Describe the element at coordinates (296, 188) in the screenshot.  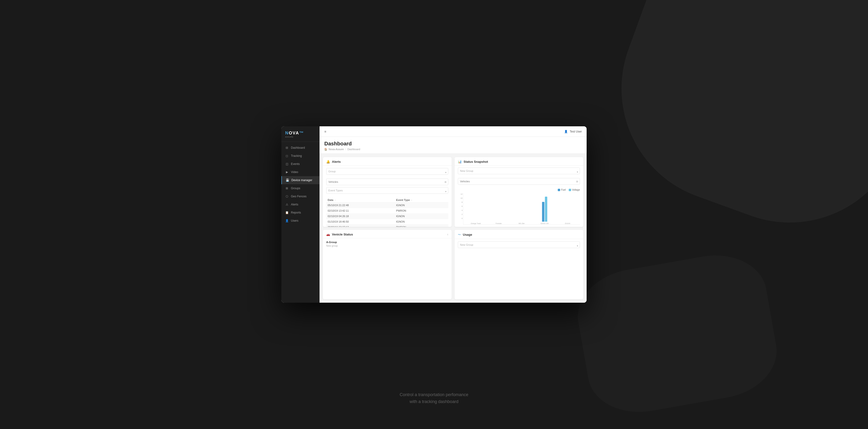
I see `sidebar-item-label: Groups` at that location.